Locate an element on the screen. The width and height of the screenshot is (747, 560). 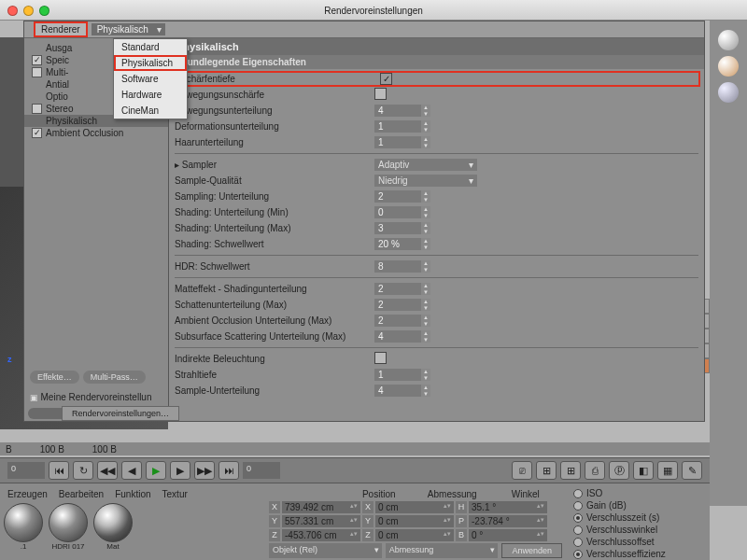
render-settings-tab: Rendervoreinstellungen… is located at coordinates (120, 413).